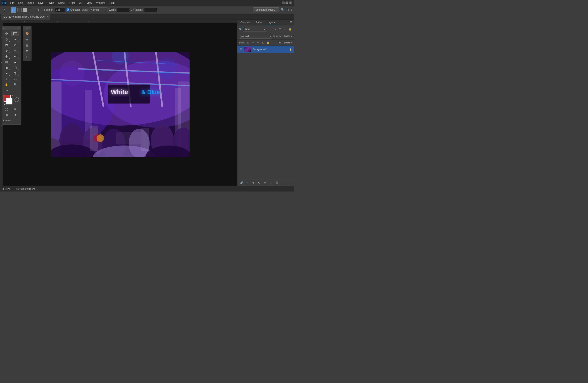 Image resolution: width=588 pixels, height=383 pixels. Describe the element at coordinates (31, 10) in the screenshot. I see `add-to-selection-btn: ⊞` at that location.